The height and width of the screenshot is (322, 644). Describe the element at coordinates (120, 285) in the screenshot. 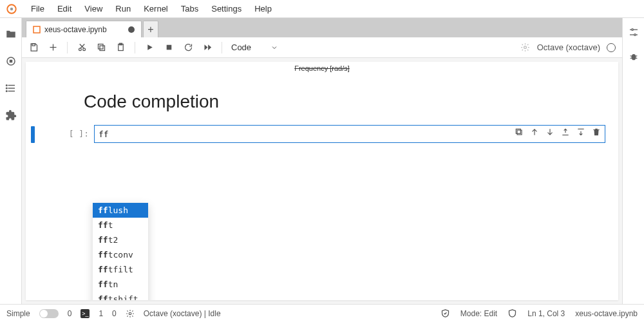

I see `completion-item: fftn` at that location.